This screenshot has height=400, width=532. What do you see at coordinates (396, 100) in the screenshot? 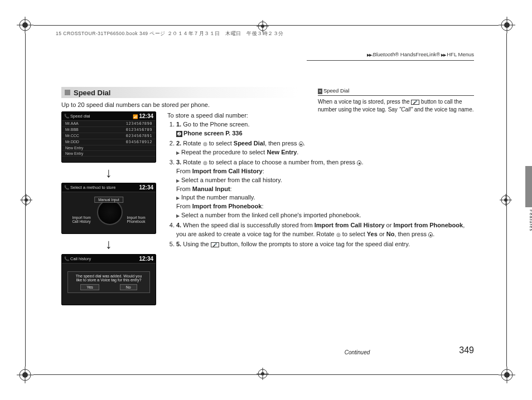
I see `sidebar-note: »Speed Dial When a voice tag is stored, …` at bounding box center [396, 100].